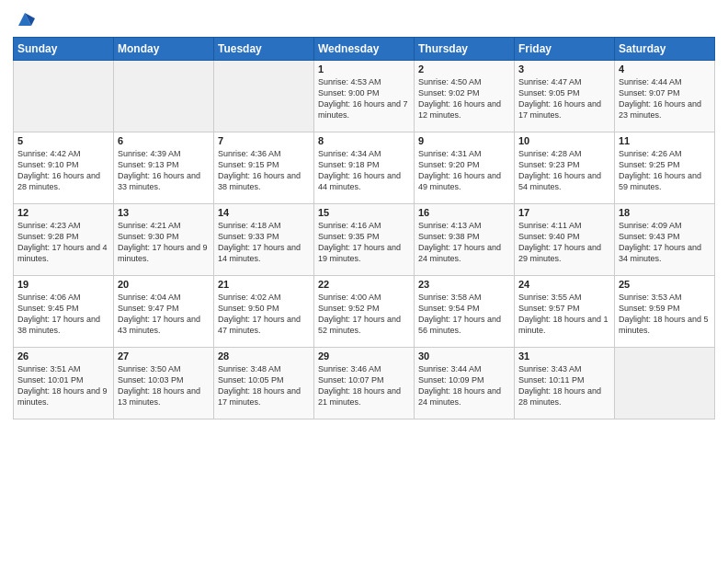  Describe the element at coordinates (164, 240) in the screenshot. I see `calendar-cell: 13Sunrise: 4:21 AM Sunset: 9:30 PM Dayli…` at that location.